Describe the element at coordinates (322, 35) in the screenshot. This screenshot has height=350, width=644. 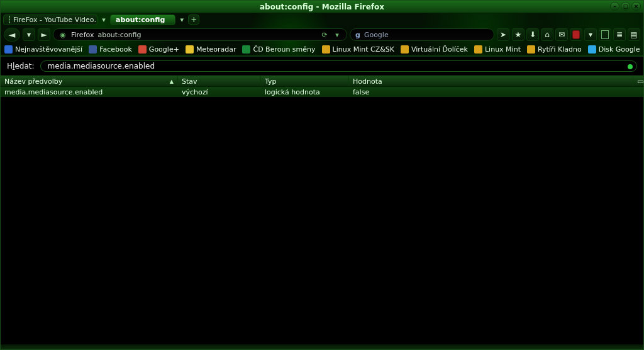
I see `browser-chrome: FireFox - YouTube Video… ▾ about:config …` at that location.